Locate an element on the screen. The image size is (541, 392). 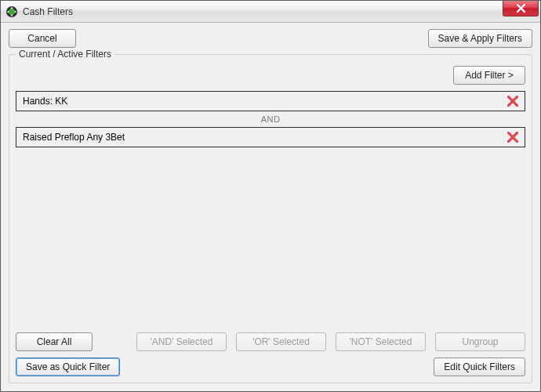
and-selected-button: 'AND' Selected is located at coordinates (182, 342).